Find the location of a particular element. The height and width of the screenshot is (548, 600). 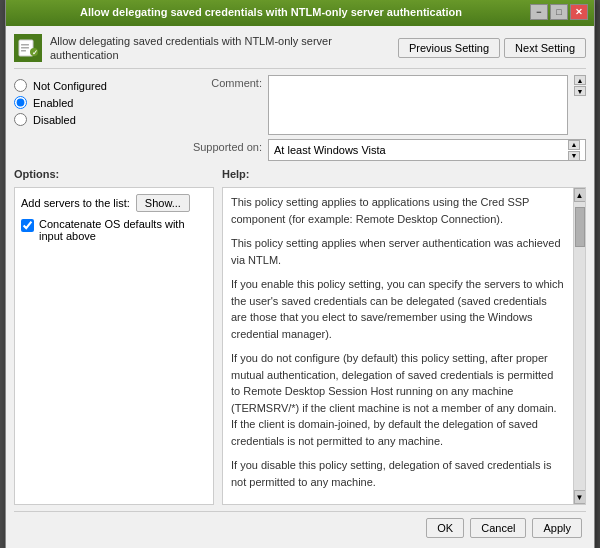

close-button: ✕ is located at coordinates (579, 12).